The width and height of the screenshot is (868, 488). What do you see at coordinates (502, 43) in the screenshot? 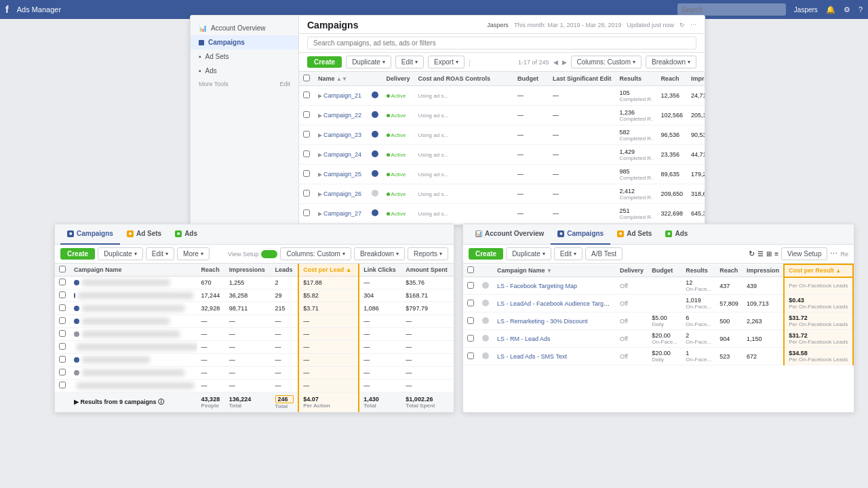
I see `campaigns-search-input` at bounding box center [502, 43].